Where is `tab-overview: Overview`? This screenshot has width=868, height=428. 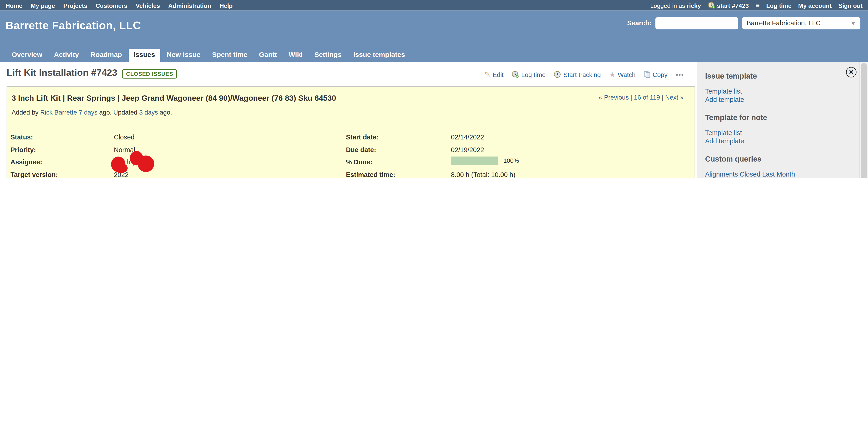 tab-overview: Overview is located at coordinates (27, 55).